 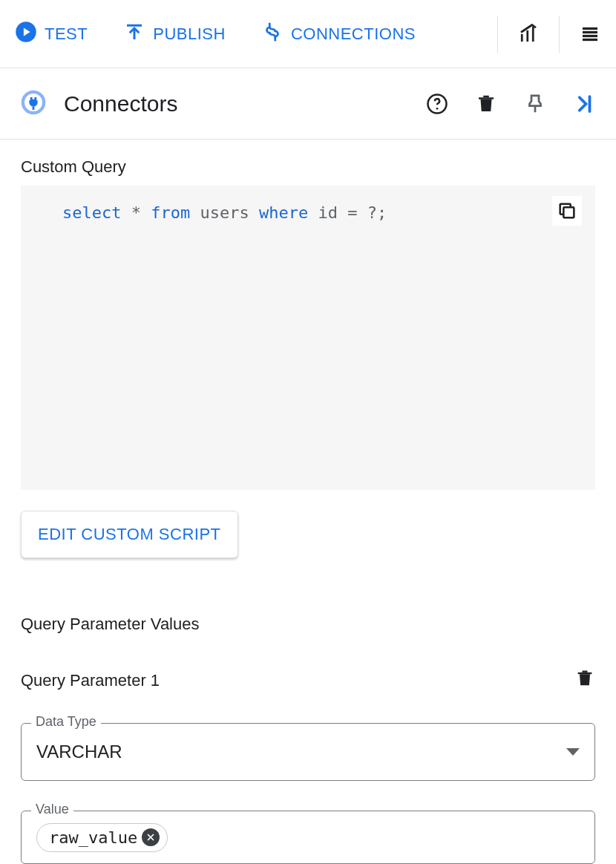 I want to click on publish-button: PUBLISH, so click(x=174, y=34).